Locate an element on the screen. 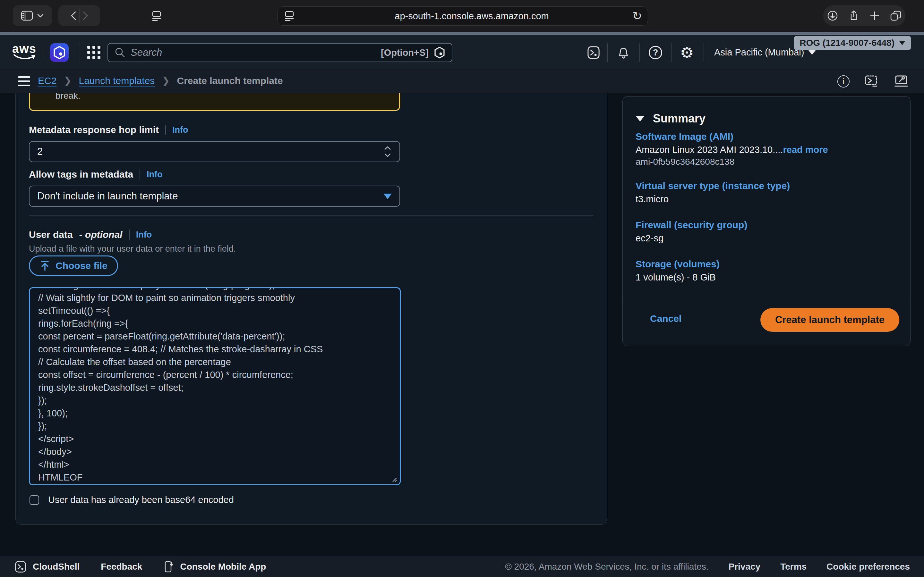  choose-file-button: Choose file is located at coordinates (73, 266).